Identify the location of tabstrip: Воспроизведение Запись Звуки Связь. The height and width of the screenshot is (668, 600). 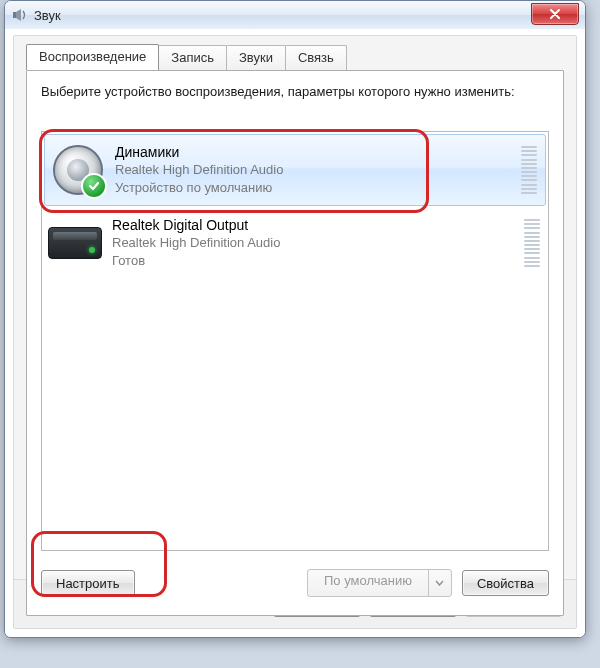
(186, 57).